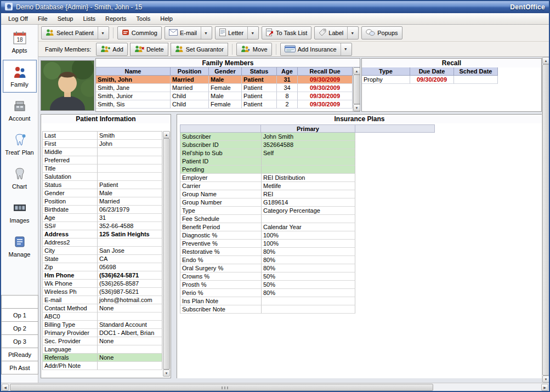  Describe the element at coordinates (103, 193) in the screenshot. I see `patient-info-row: GenderMale` at that location.